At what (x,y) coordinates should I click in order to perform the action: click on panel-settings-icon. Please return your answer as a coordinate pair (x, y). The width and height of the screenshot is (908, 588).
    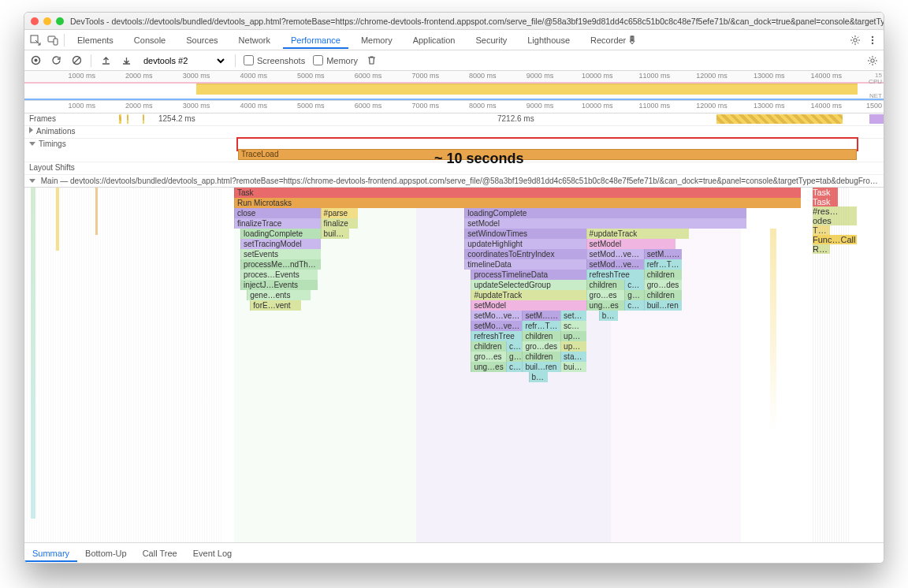
    Looking at the image, I should click on (873, 61).